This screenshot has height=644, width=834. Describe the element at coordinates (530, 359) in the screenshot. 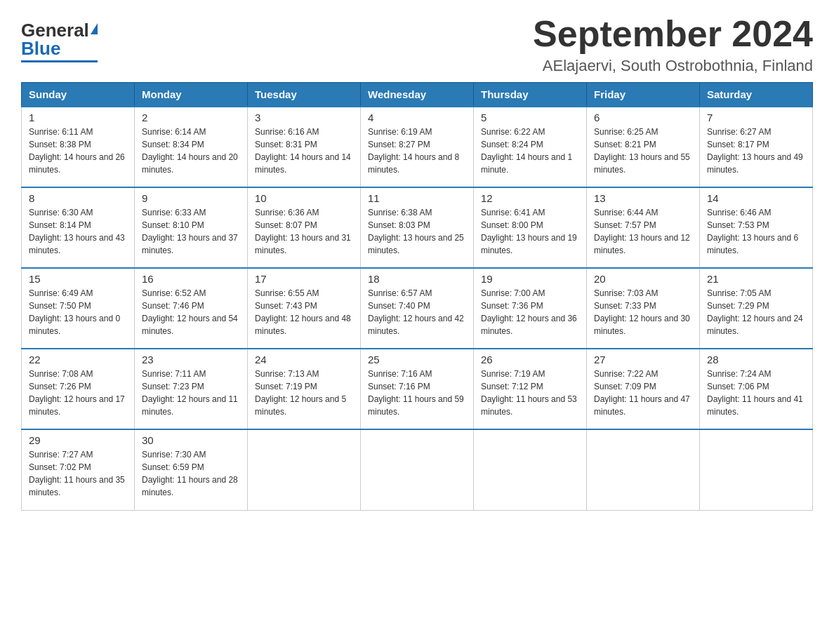

I see `day-number: 26` at that location.